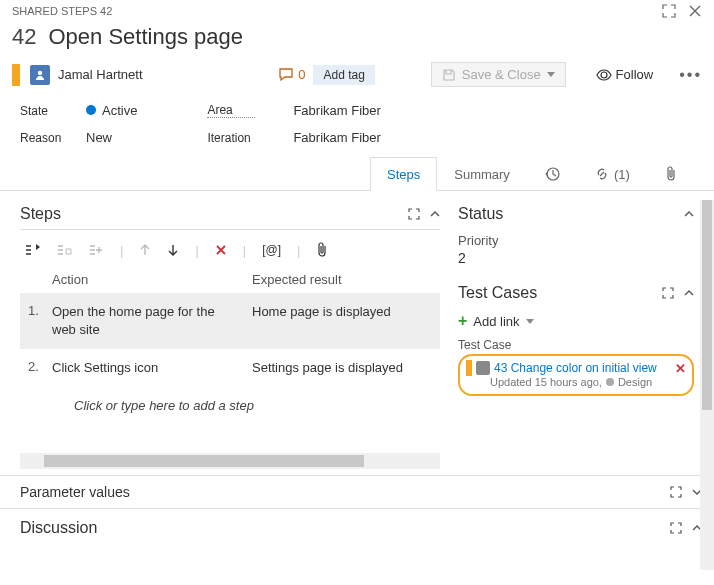 The image size is (714, 585). What do you see at coordinates (690, 75) in the screenshot?
I see `more-actions-button: •••` at bounding box center [690, 75].